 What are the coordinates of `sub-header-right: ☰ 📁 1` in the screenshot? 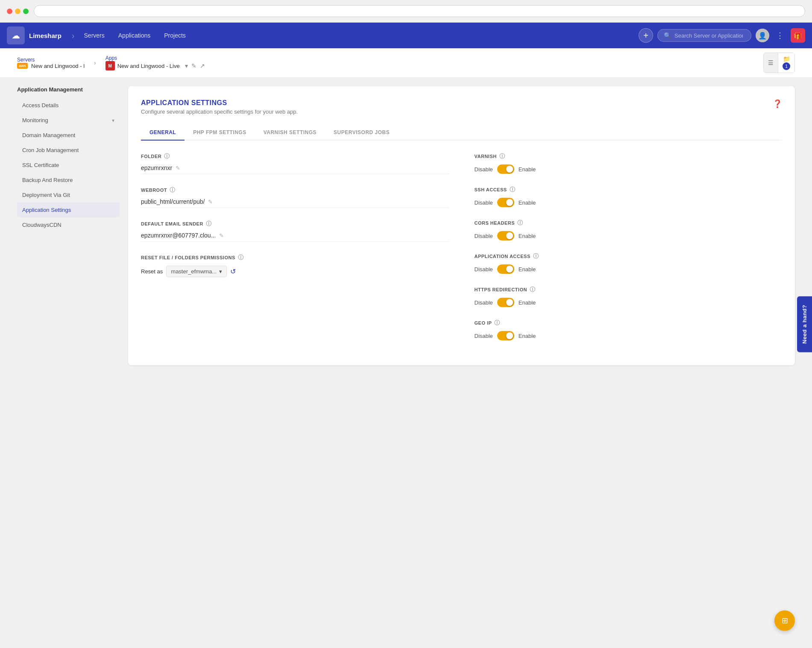 It's located at (779, 63).